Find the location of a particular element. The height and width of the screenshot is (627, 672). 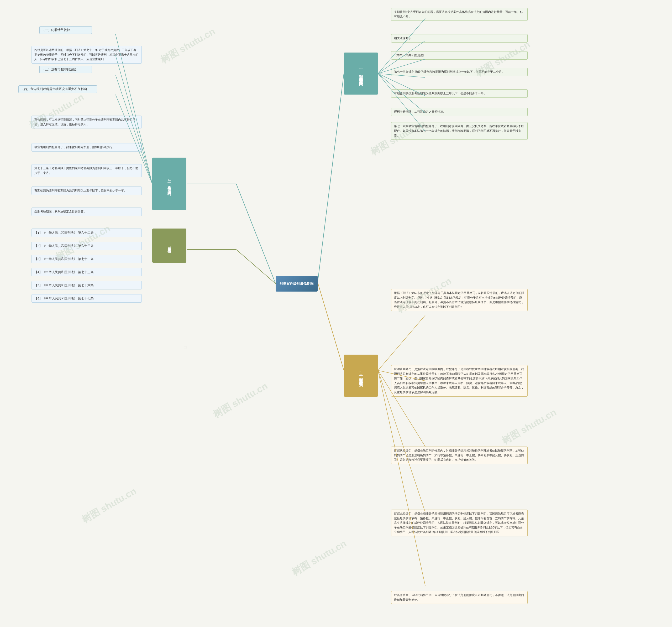

b1-desc-3: 被宣告缓刑的犯罪分子，如果被判处附加刑，附加刑仍须执行。 is located at coordinates (87, 147).